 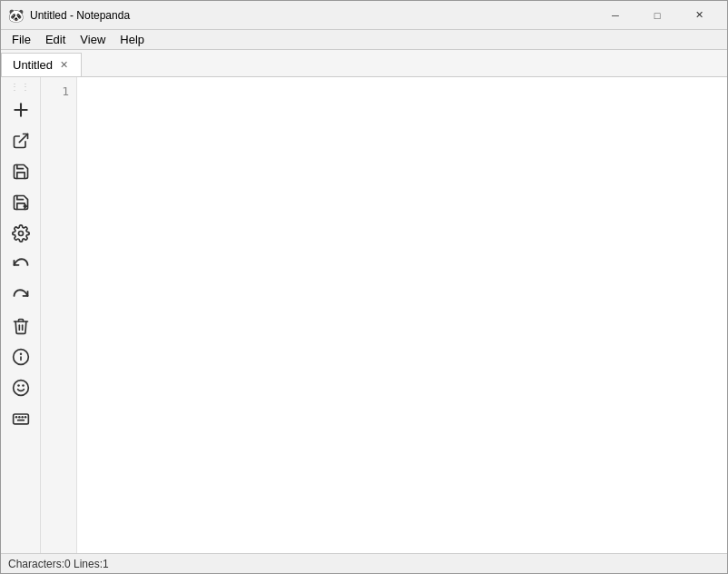 I want to click on app-icon: 🐼, so click(x=15, y=15).